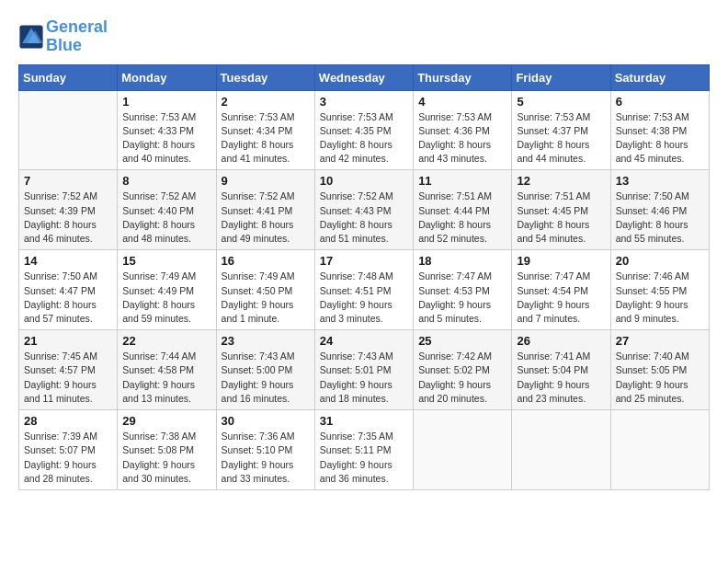 The width and height of the screenshot is (728, 563). What do you see at coordinates (463, 291) in the screenshot?
I see `calendar-cell: 18Sunrise: 7:47 AM Sunset: 4:53 PM Dayli…` at bounding box center [463, 291].